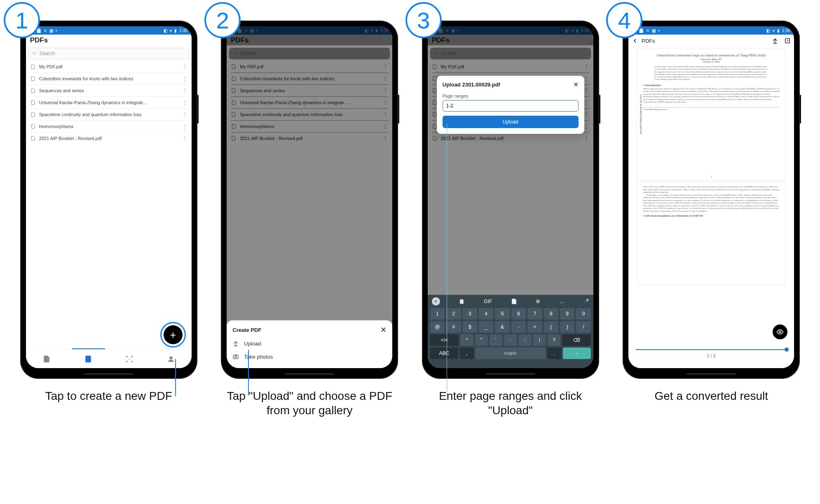 Image resolution: width=820 pixels, height=504 pixels. What do you see at coordinates (109, 138) in the screenshot?
I see `list-item-label: 2021 AIP Booklet - Revised.pdf` at bounding box center [109, 138].